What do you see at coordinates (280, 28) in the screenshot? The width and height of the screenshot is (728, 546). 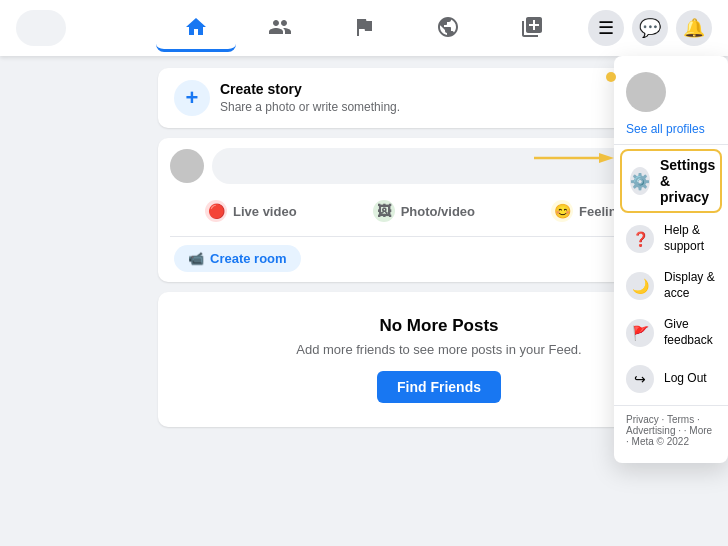 I see `tab-friends` at bounding box center [280, 28].